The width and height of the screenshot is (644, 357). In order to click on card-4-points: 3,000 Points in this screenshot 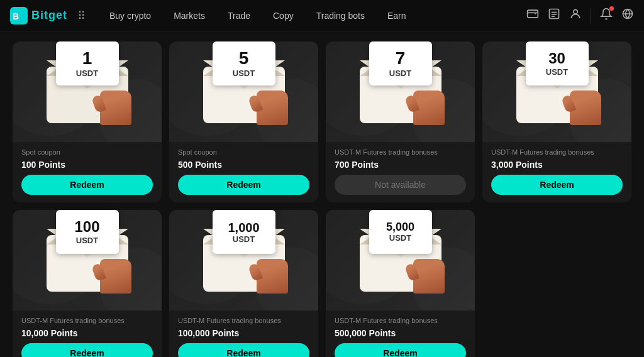, I will do `click(557, 165)`.